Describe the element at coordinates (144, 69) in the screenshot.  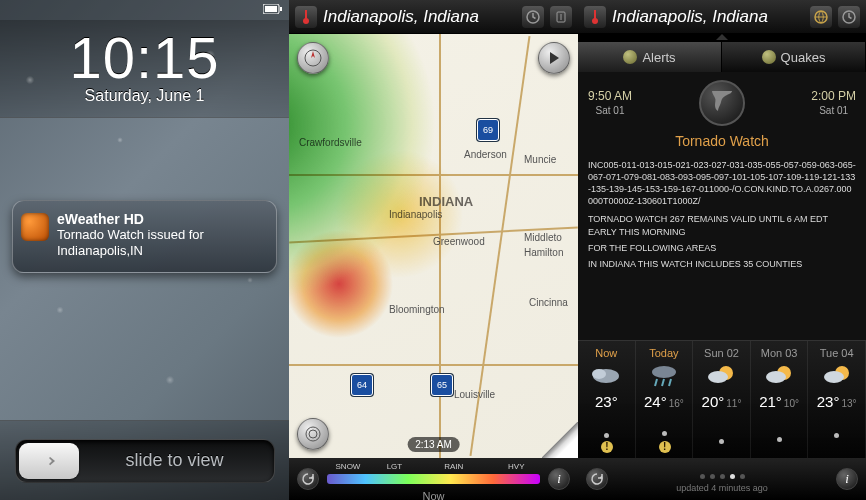
I see `clock-block: 10:15 Saturday, June 1` at that location.